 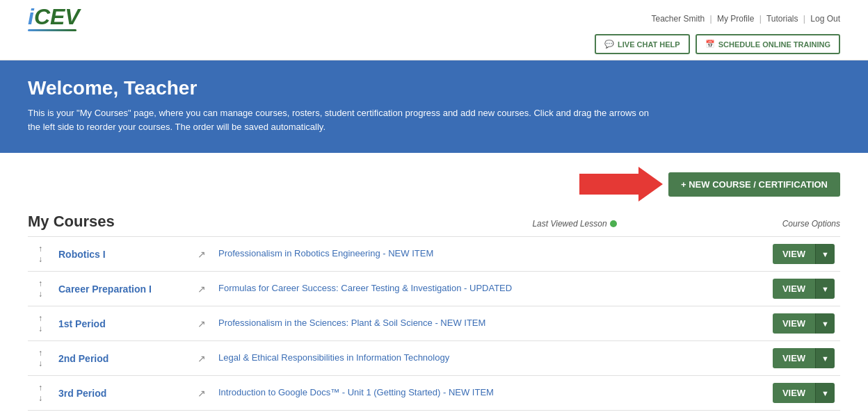 What do you see at coordinates (798, 224) in the screenshot?
I see `course-options-label: Course Options` at bounding box center [798, 224].